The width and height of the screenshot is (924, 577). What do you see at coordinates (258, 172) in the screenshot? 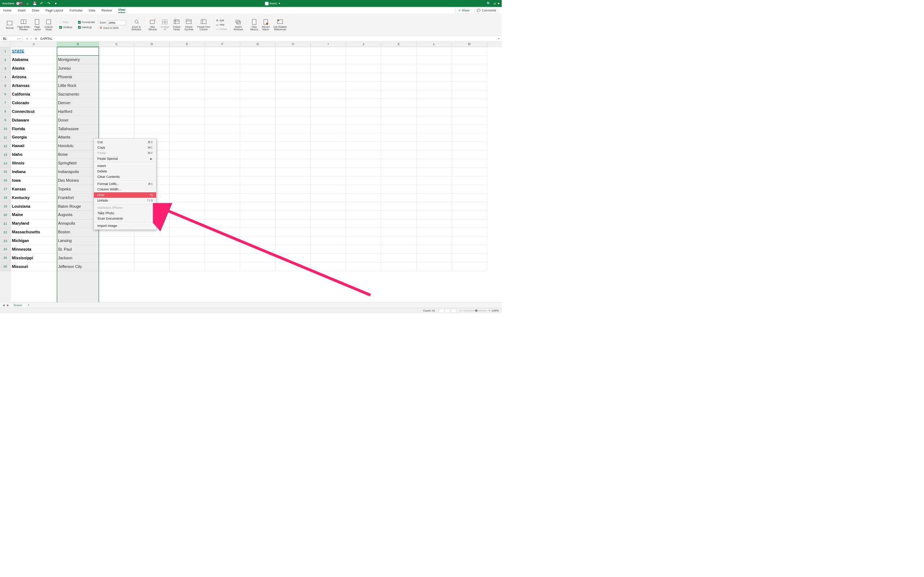
I see `cell-G15` at bounding box center [258, 172].